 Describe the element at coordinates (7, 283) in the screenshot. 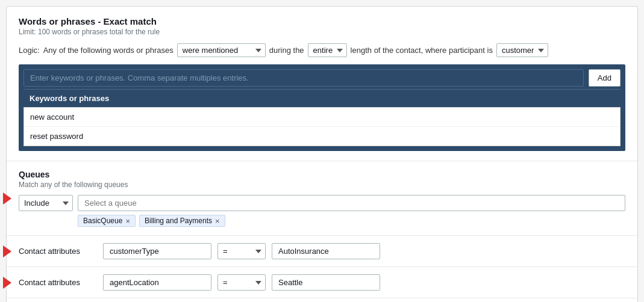

I see `contact-attr-2-arrow` at that location.